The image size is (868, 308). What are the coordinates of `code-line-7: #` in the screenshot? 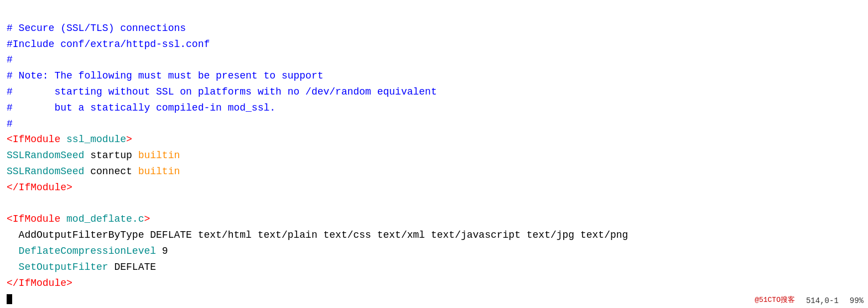 It's located at (10, 124).